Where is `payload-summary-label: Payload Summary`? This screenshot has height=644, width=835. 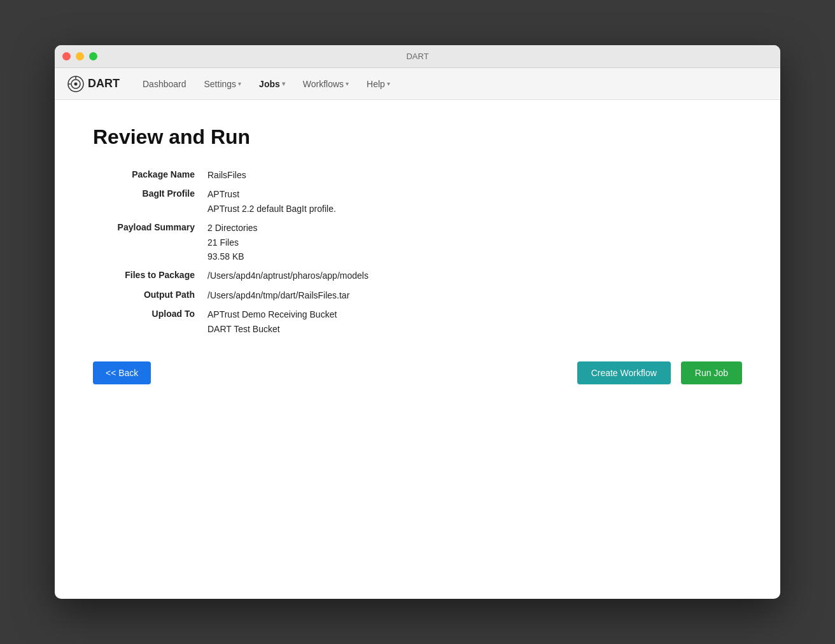 payload-summary-label: Payload Summary is located at coordinates (150, 227).